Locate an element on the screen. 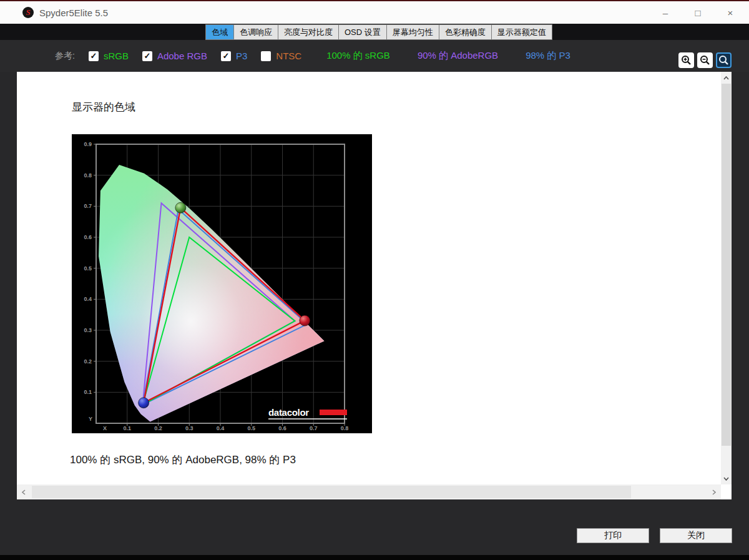 The height and width of the screenshot is (560, 749). page-title: 显示器的色域 is located at coordinates (104, 107).